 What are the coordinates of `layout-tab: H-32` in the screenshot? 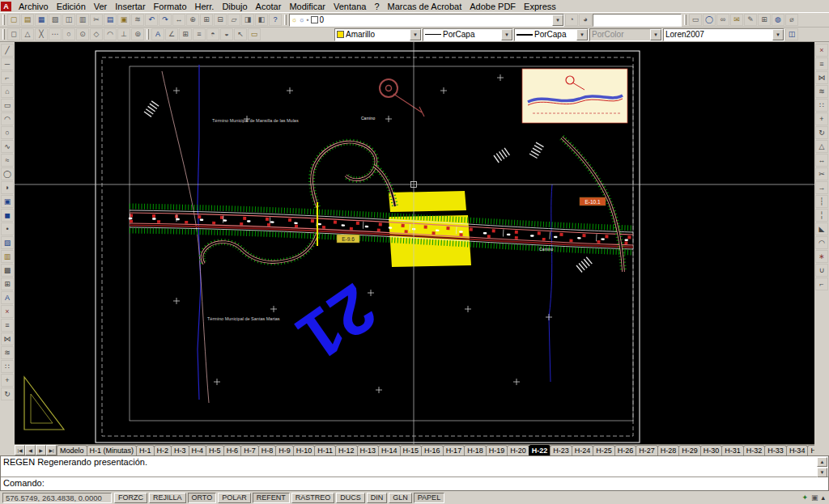 It's located at (755, 450).